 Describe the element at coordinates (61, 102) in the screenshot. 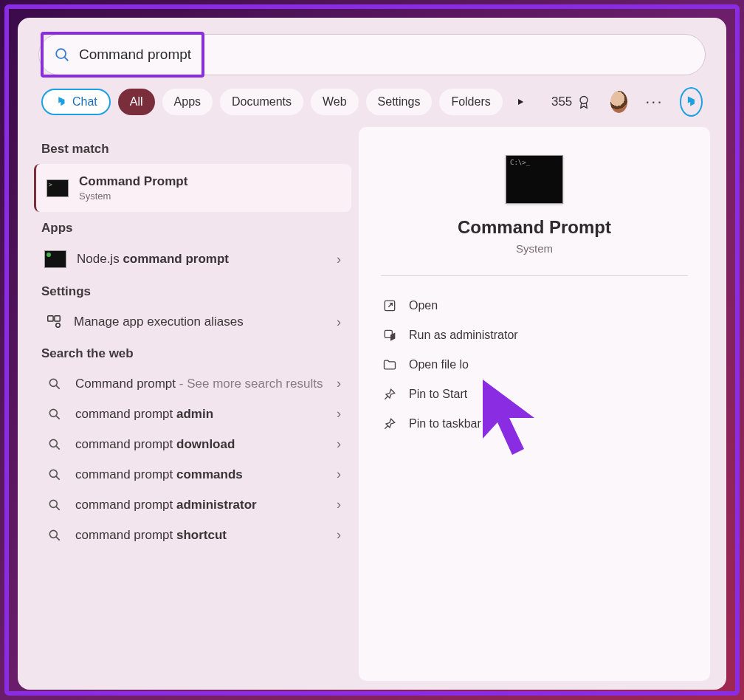

I see `bing-chat-icon` at that location.